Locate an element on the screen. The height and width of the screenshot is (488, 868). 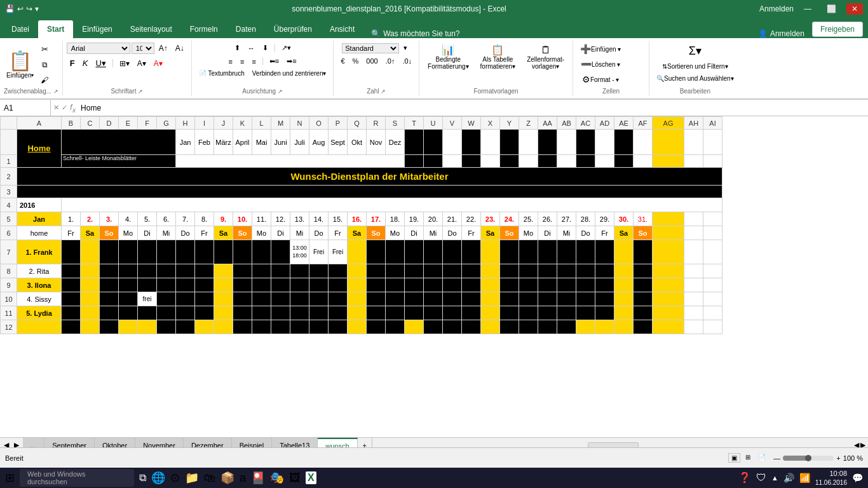
c10-5-frei: frei is located at coordinates (147, 299).